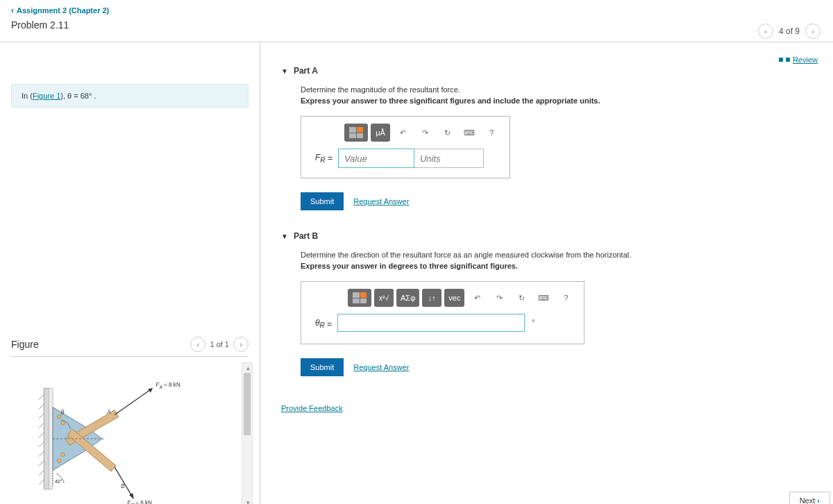  Describe the element at coordinates (305, 71) in the screenshot. I see `part-a-title: Part A` at that location.